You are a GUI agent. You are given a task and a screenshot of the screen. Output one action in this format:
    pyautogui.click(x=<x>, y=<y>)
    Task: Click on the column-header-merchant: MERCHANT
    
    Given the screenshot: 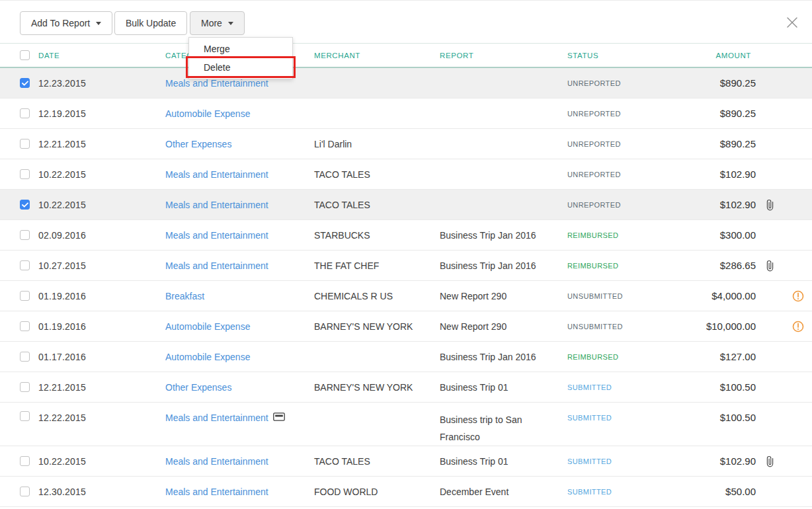 What is the action you would take?
    pyautogui.click(x=377, y=56)
    